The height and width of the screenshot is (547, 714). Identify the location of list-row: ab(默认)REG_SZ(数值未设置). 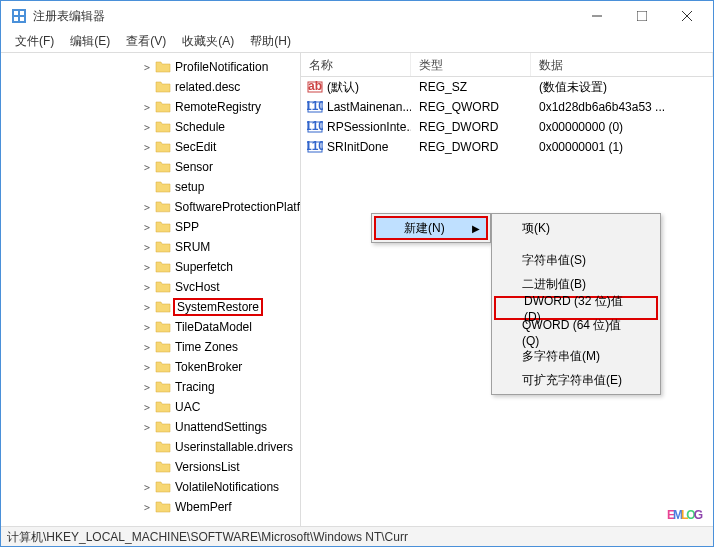
(507, 87).